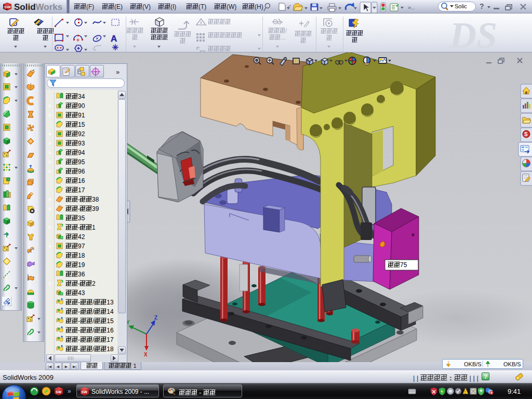  What do you see at coordinates (461, 6) in the screenshot?
I see `svg-text: Solic` at bounding box center [461, 6].